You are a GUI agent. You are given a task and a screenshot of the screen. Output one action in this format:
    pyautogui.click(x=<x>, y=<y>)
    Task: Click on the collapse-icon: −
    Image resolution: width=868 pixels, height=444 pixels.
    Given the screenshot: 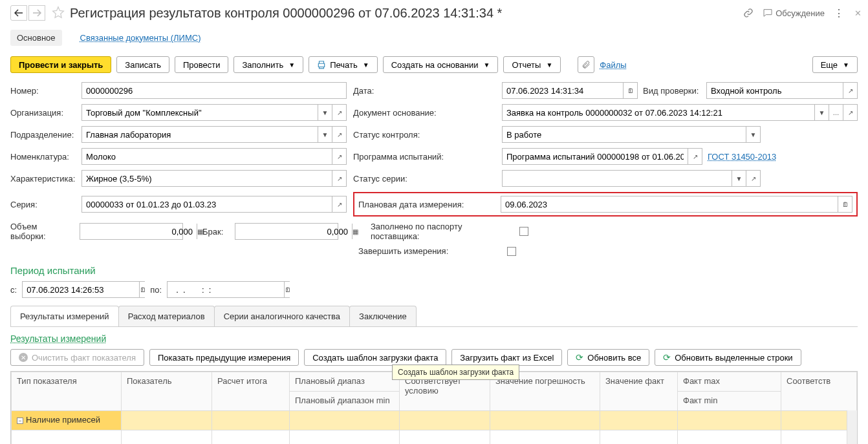 What is the action you would take?
    pyautogui.click(x=20, y=421)
    